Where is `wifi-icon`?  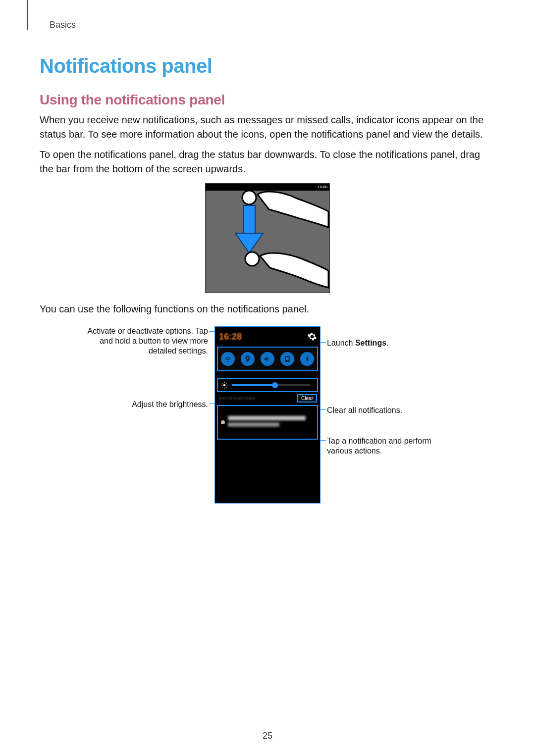 wifi-icon is located at coordinates (228, 359).